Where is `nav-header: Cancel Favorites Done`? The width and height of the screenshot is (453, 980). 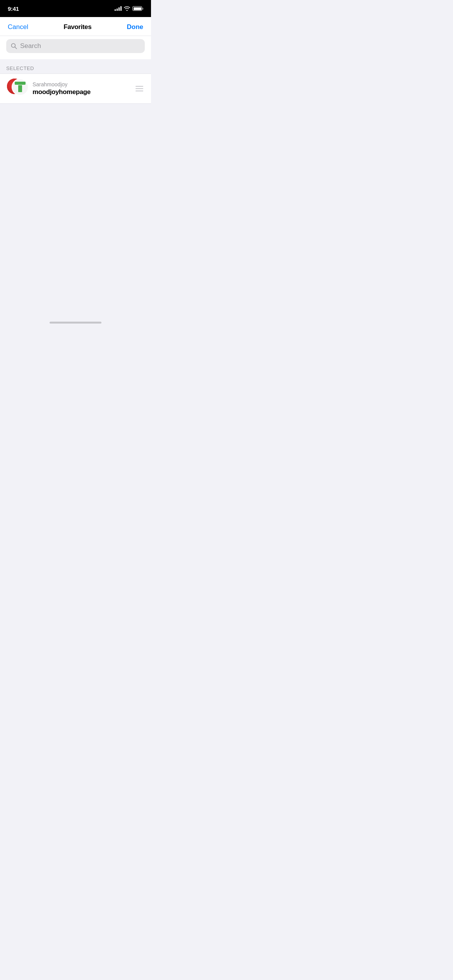
nav-header: Cancel Favorites Done is located at coordinates (76, 26).